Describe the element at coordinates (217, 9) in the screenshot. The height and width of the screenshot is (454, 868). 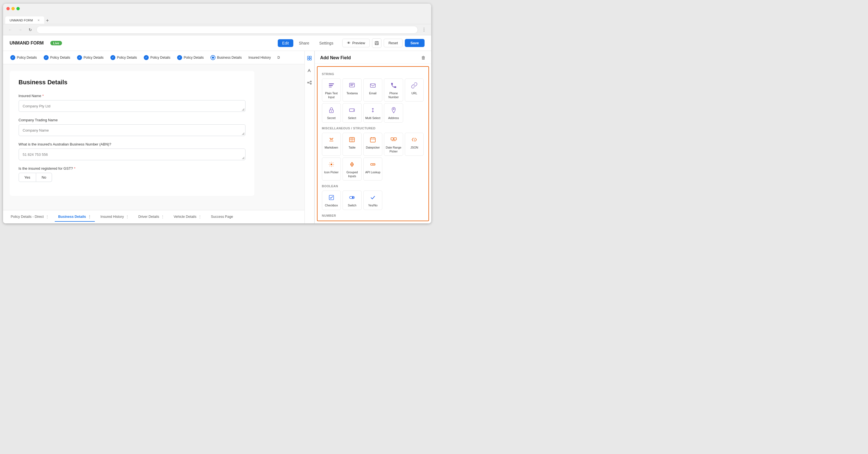
I see `browser-titlebar` at that location.